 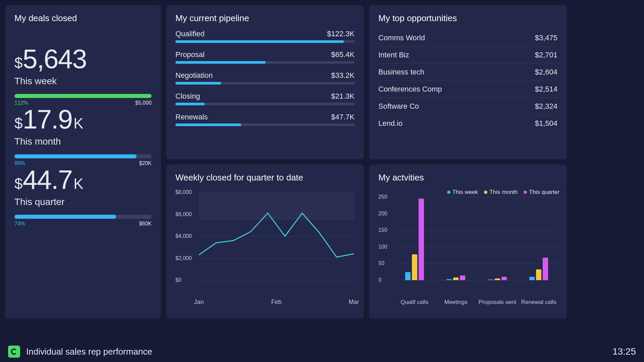 What do you see at coordinates (383, 214) in the screenshot?
I see `chart-y-tick: 200` at bounding box center [383, 214].